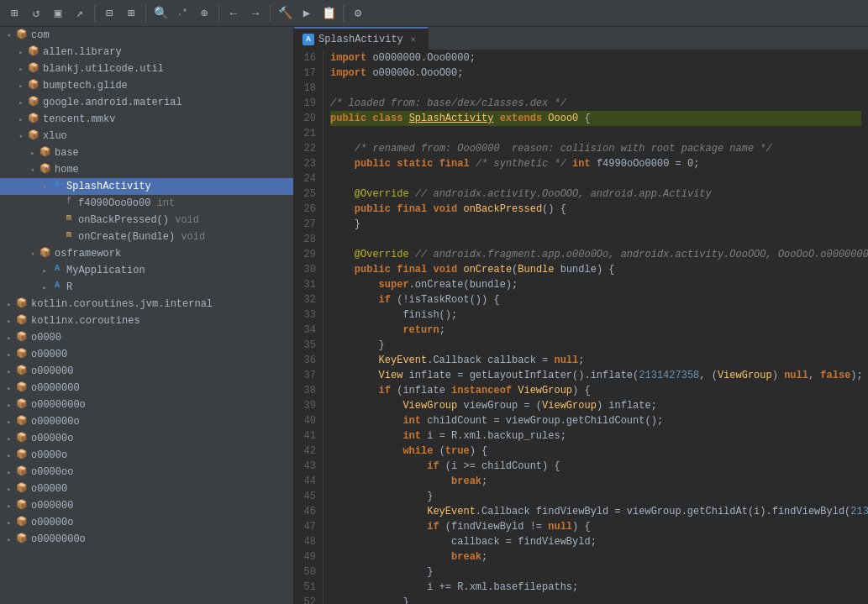 The height and width of the screenshot is (604, 868). Describe the element at coordinates (146, 69) in the screenshot. I see `tree-item-blankj: ▸ 📦 blankj.utilcode.util` at that location.